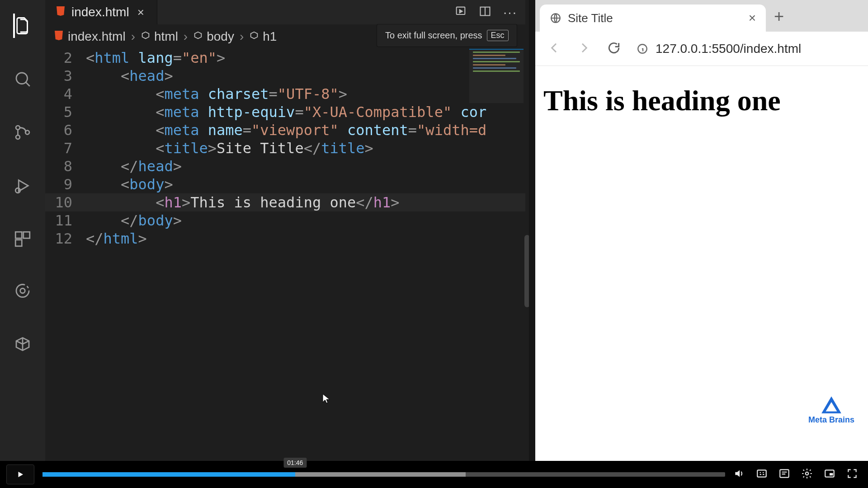  I want to click on line-number: 10, so click(66, 202).